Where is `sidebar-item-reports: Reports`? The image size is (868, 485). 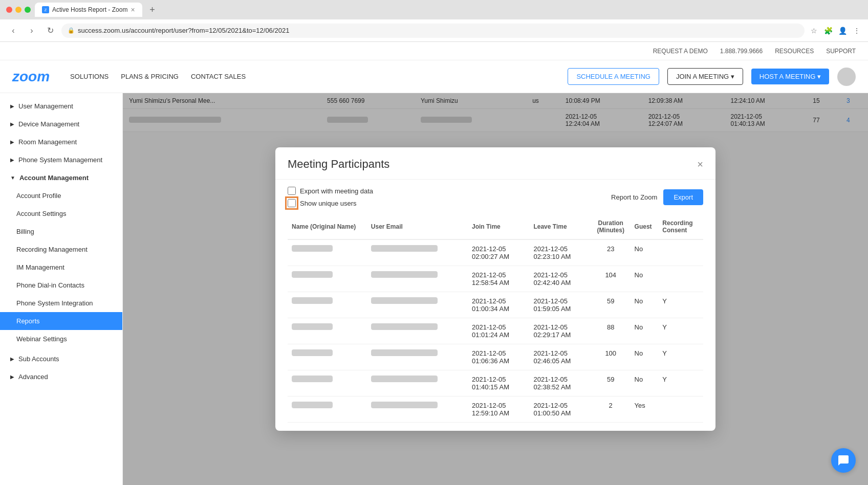 sidebar-item-reports: Reports is located at coordinates (61, 321).